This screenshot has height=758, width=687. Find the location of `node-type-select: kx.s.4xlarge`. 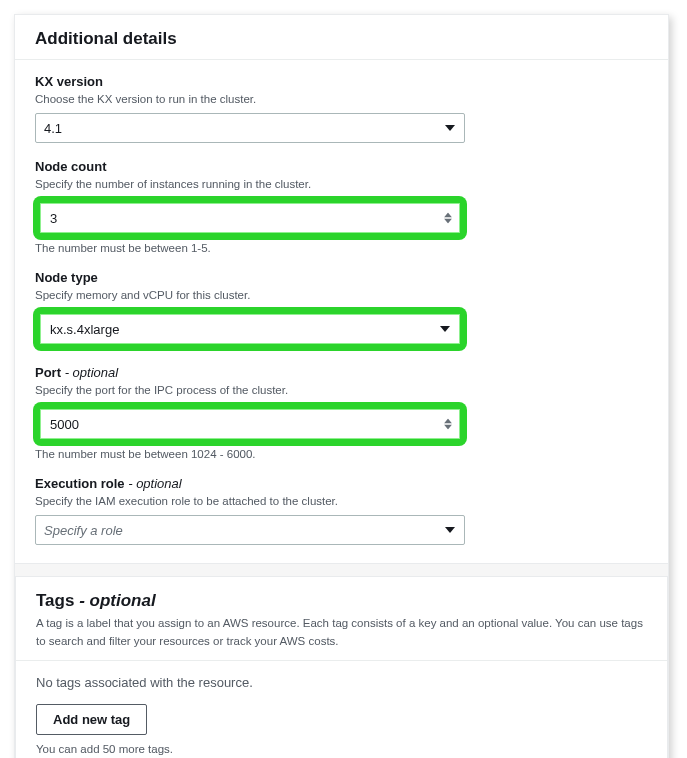

node-type-select: kx.s.4xlarge is located at coordinates (250, 329).